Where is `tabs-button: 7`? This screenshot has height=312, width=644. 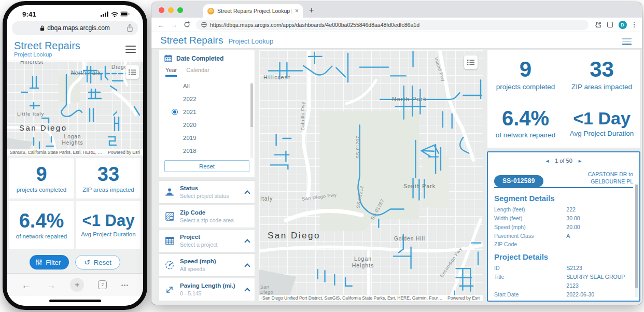 tabs-button: 7 is located at coordinates (103, 285).